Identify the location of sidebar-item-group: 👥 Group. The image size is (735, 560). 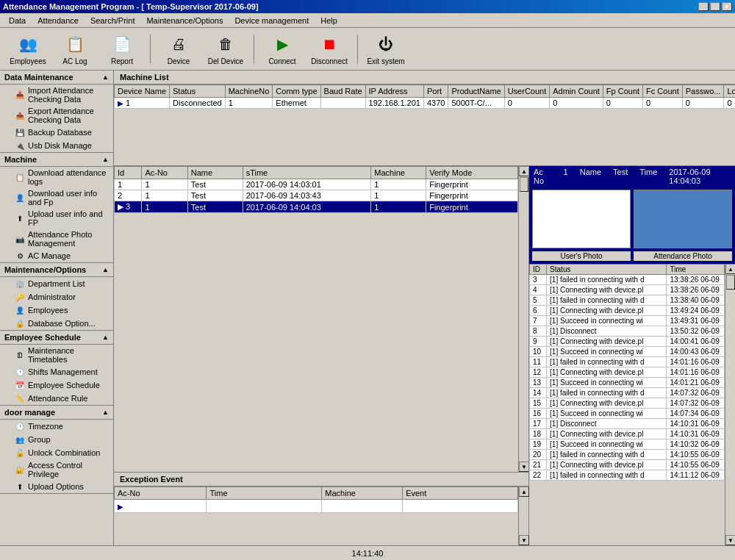
(57, 439).